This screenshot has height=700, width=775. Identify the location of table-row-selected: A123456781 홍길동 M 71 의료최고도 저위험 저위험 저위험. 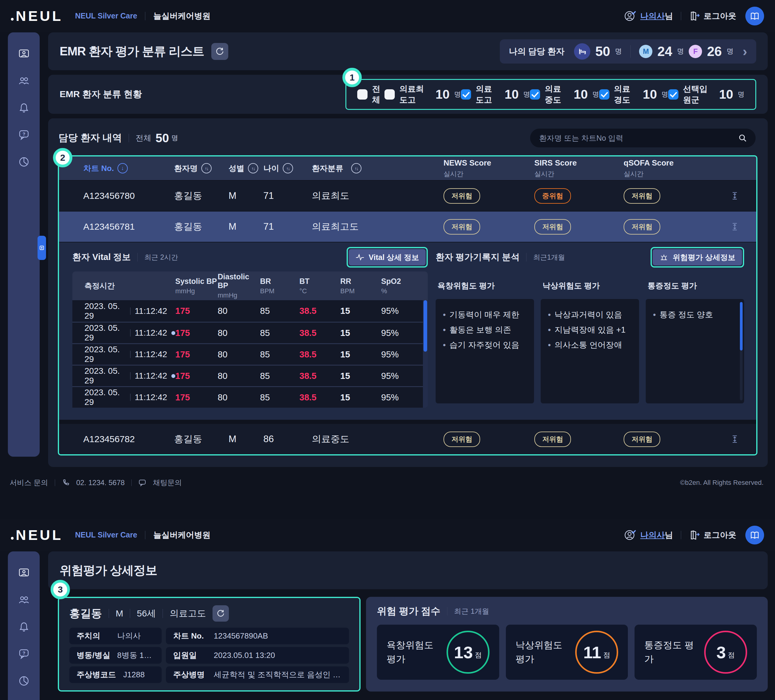
(407, 226).